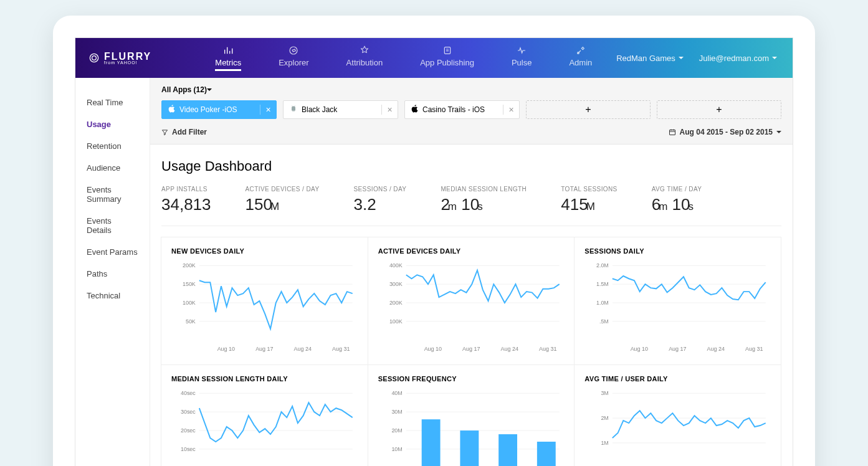 The height and width of the screenshot is (466, 868). Describe the element at coordinates (678, 251) in the screenshot. I see `chart-title: SESSIONS DAILY` at that location.